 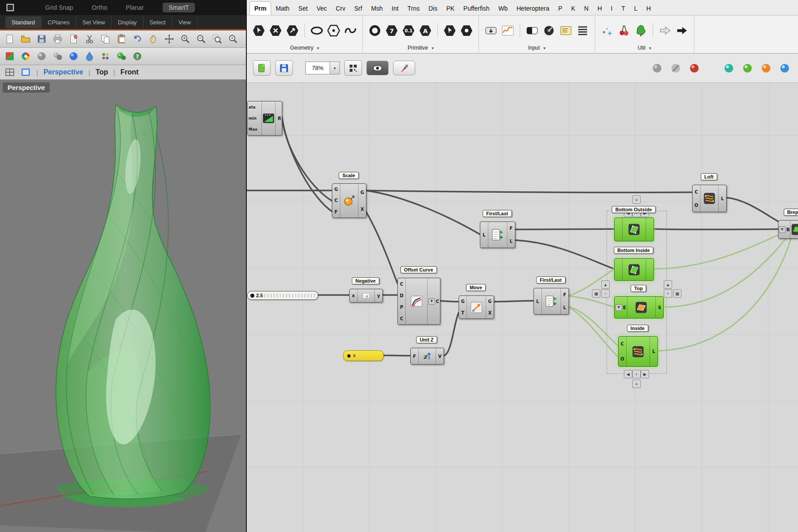 I want to click on first-last-component-2: LFL, so click(x=551, y=301).